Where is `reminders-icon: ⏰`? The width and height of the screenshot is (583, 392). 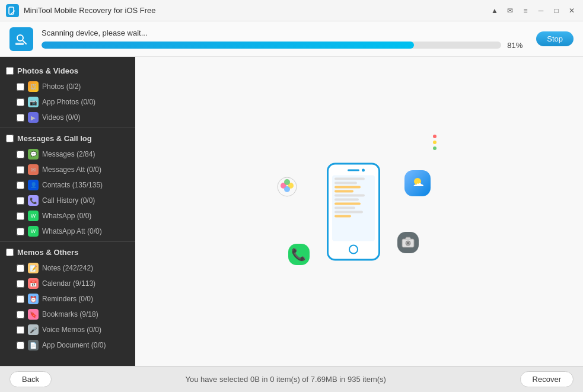
reminders-icon: ⏰ is located at coordinates (33, 299).